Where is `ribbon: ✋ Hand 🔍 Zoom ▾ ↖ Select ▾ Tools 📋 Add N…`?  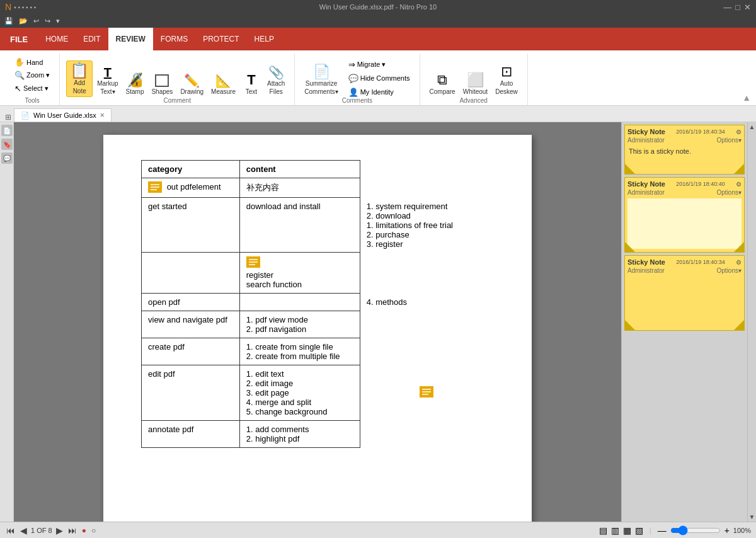
ribbon: ✋ Hand 🔍 Zoom ▾ ↖ Select ▾ Tools 📋 Add N… is located at coordinates (378, 78).